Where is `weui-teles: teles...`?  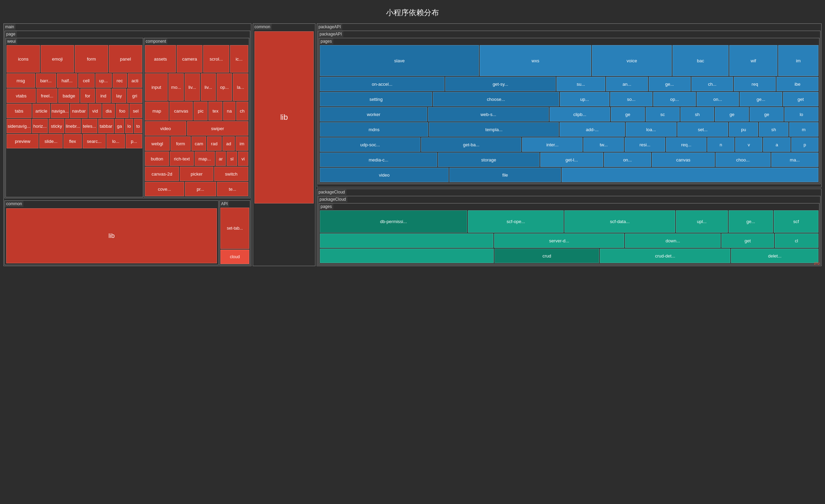
weui-teles: teles... is located at coordinates (90, 126).